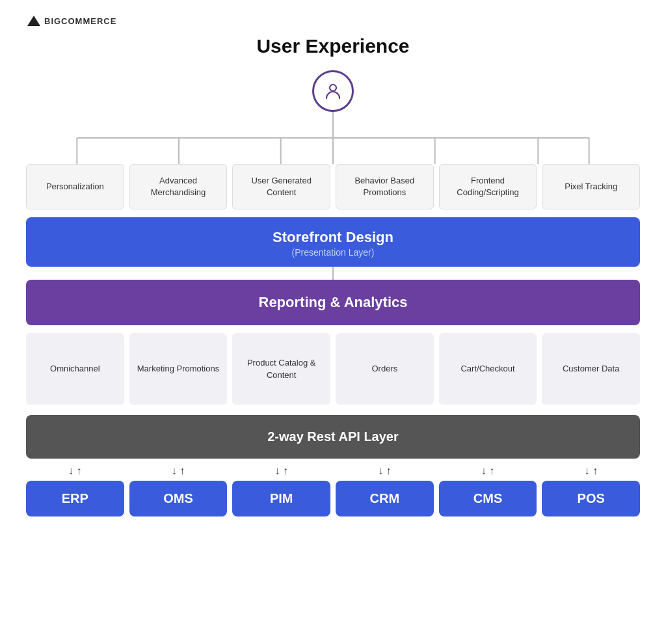 The image size is (666, 644). Describe the element at coordinates (591, 498) in the screenshot. I see `pos-button: POS` at that location.